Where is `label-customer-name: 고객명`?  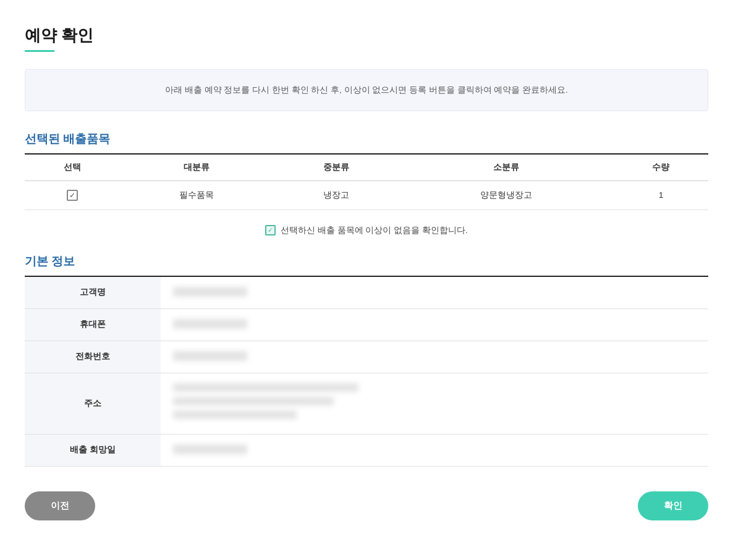 label-customer-name: 고객명 is located at coordinates (93, 293).